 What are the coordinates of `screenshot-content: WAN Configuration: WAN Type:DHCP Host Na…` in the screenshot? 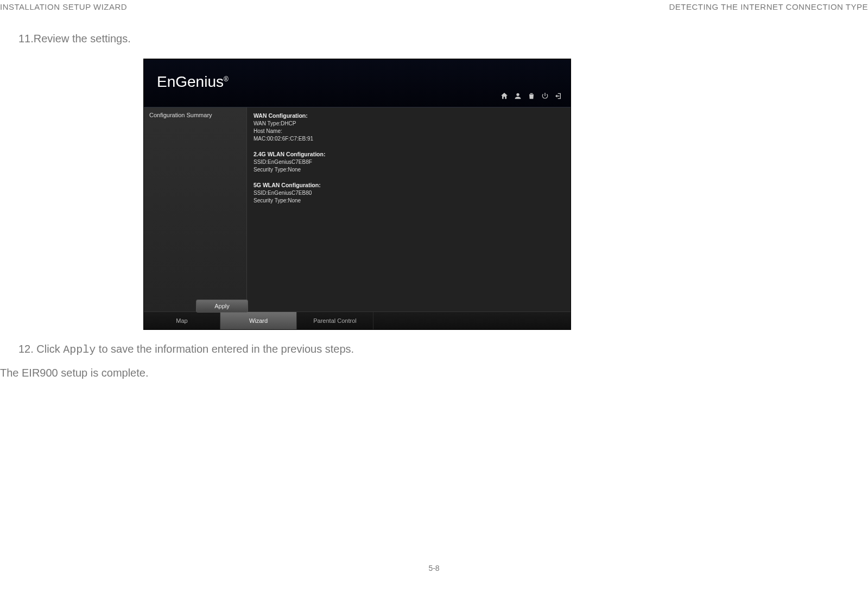 It's located at (409, 209).